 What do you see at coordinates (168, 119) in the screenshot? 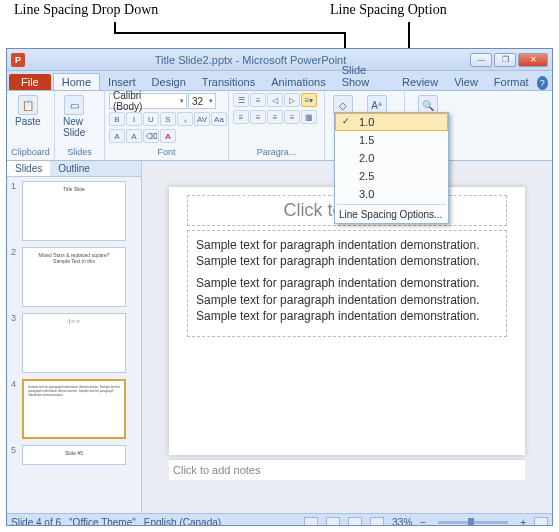
I see `strike-button: S` at bounding box center [168, 119].